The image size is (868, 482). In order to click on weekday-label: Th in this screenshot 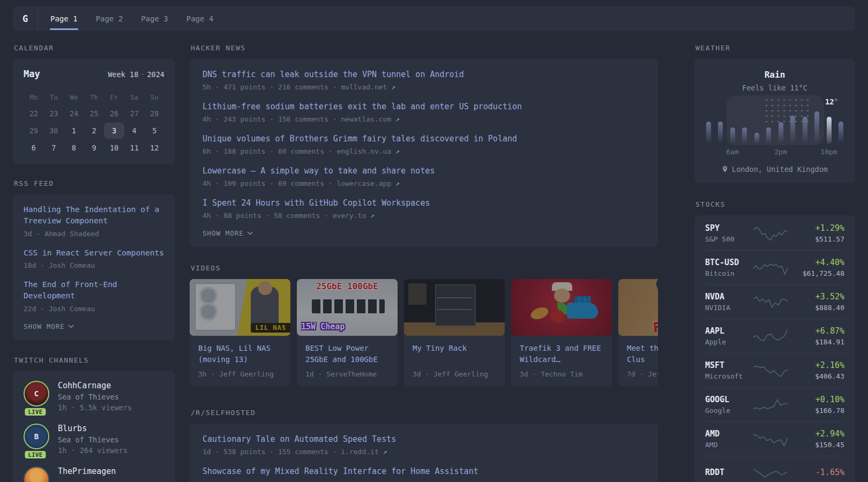, I will do `click(94, 97)`.